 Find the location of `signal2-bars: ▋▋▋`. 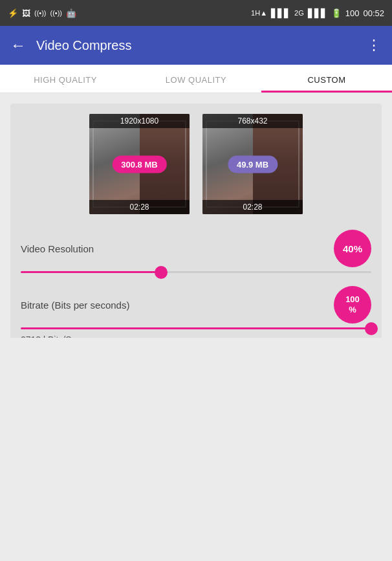

signal2-bars: ▋▋▋ is located at coordinates (318, 13).